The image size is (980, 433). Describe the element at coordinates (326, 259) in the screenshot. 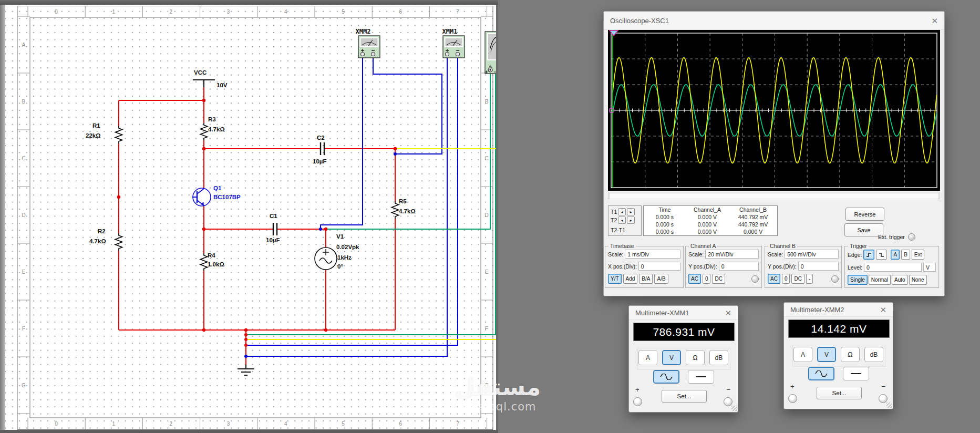

I see `source-v1` at that location.